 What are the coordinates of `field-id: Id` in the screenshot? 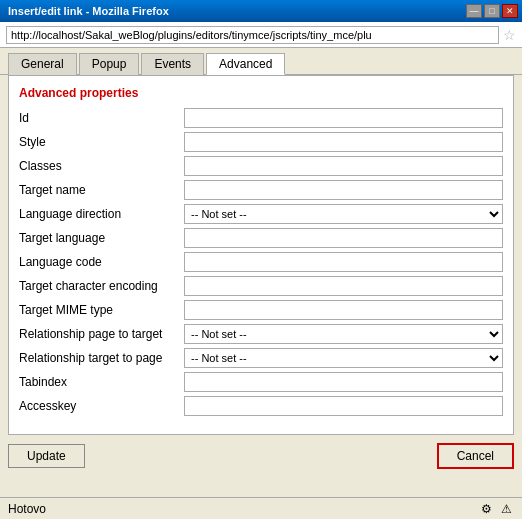 It's located at (261, 118).